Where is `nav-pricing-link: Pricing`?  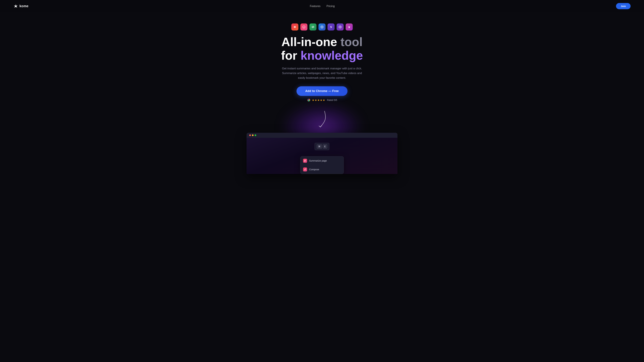 nav-pricing-link: Pricing is located at coordinates (330, 6).